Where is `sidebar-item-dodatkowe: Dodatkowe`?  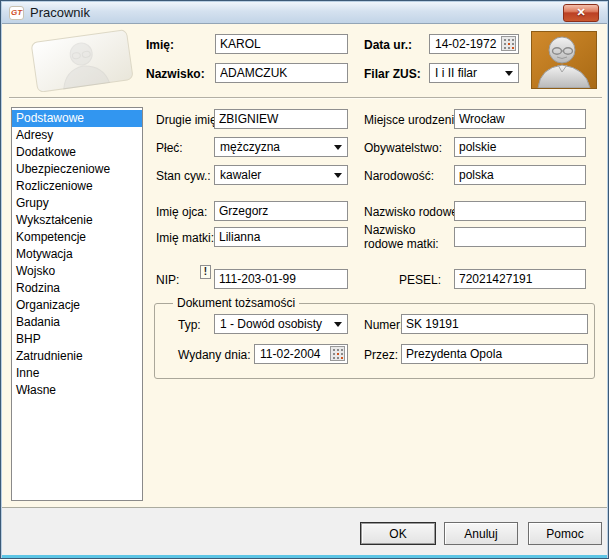 sidebar-item-dodatkowe: Dodatkowe is located at coordinates (77, 152).